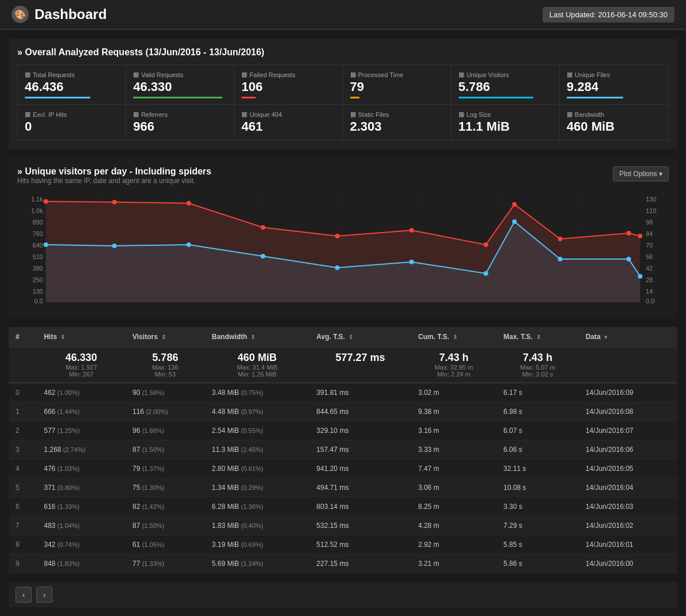  Describe the element at coordinates (343, 545) in the screenshot. I see `table-row: 8 342 (0.74%) 61 (1.05%) 3.19 MiB (0.69%…` at that location.